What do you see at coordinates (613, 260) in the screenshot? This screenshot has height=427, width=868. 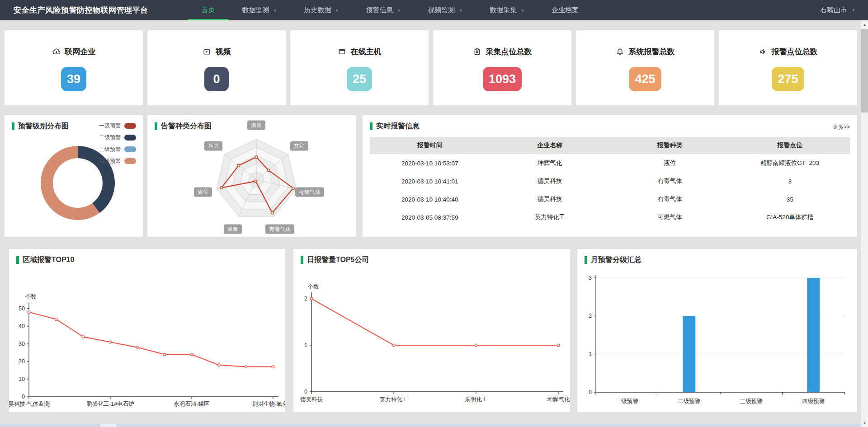 I see `panel-title: 月预警分级汇总` at bounding box center [613, 260].